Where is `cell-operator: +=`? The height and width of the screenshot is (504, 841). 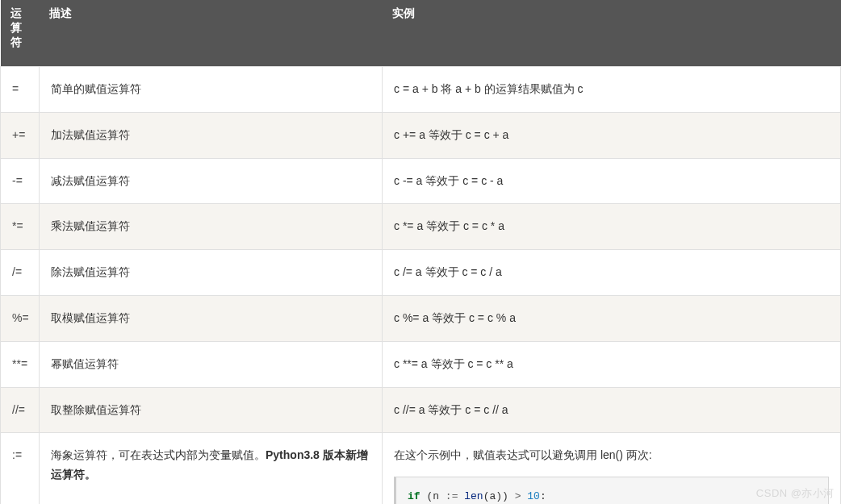 cell-operator: += is located at coordinates (20, 135).